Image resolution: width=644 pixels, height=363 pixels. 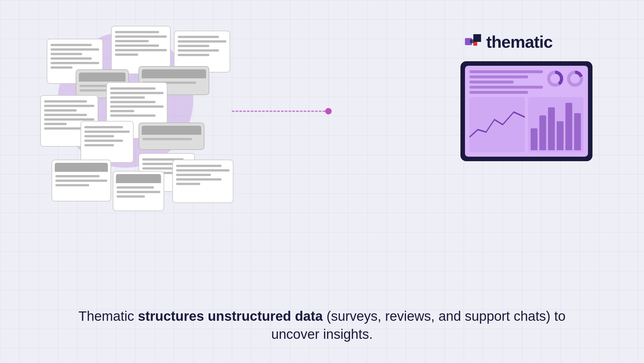 What do you see at coordinates (519, 42) in the screenshot?
I see `logo-text: thematic` at bounding box center [519, 42].